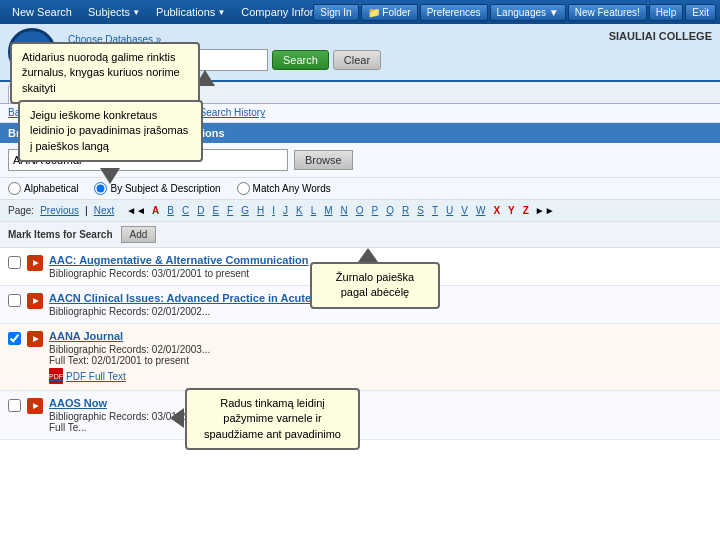  Describe the element at coordinates (110, 131) in the screenshot. I see `tooltip-2: Jeigu ieškome konkretaus leidinio jo pav…` at that location.